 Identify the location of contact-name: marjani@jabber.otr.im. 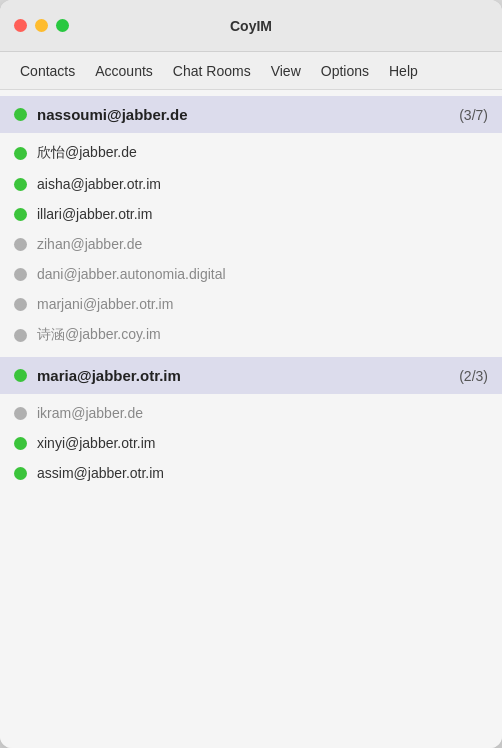
(105, 304).